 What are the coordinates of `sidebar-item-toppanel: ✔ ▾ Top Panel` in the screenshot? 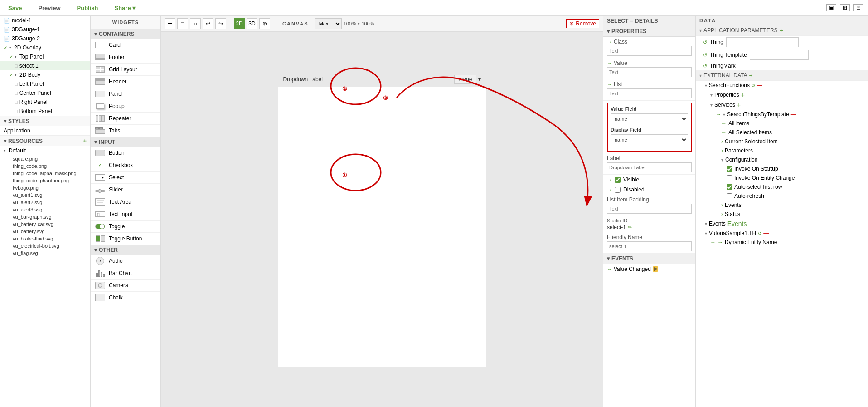 It's located at (45, 57).